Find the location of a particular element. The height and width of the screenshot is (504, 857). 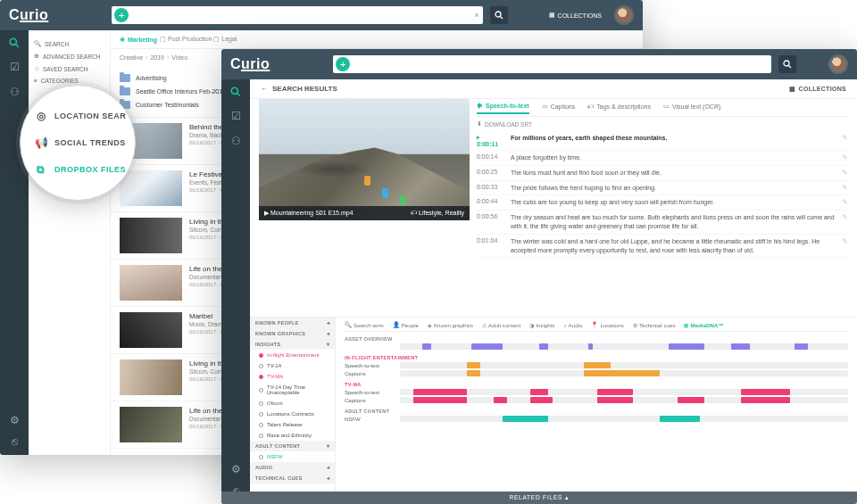

clear-icon: × is located at coordinates (477, 15).